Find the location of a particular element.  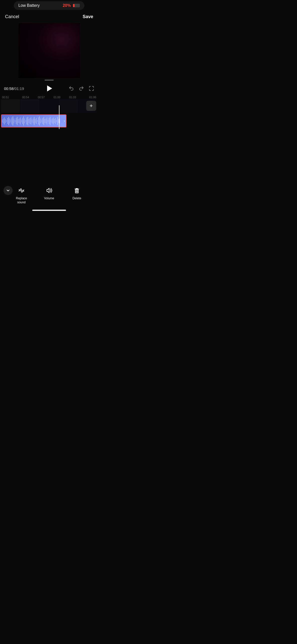

timeline-tracks: + is located at coordinates (49, 114).